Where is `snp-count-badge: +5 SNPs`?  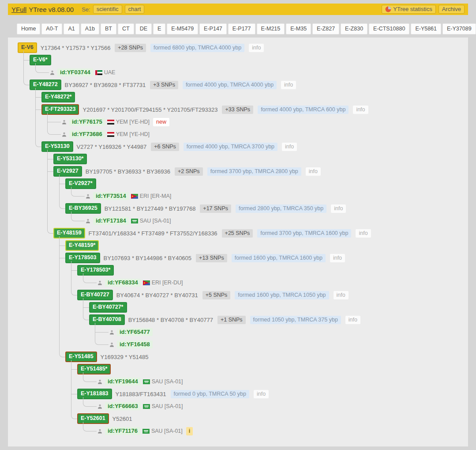
snp-count-badge: +5 SNPs is located at coordinates (217, 295).